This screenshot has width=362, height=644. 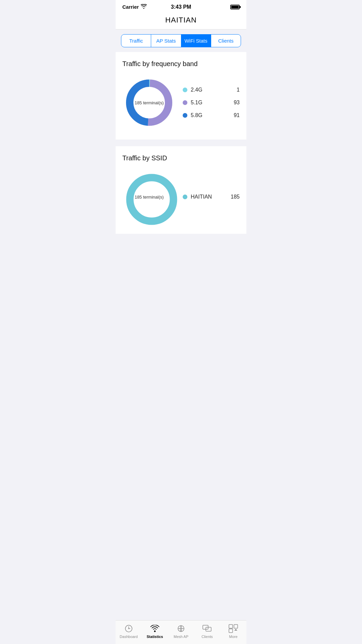 I want to click on ssid-center-label: 185 terminal(s), so click(x=149, y=197).